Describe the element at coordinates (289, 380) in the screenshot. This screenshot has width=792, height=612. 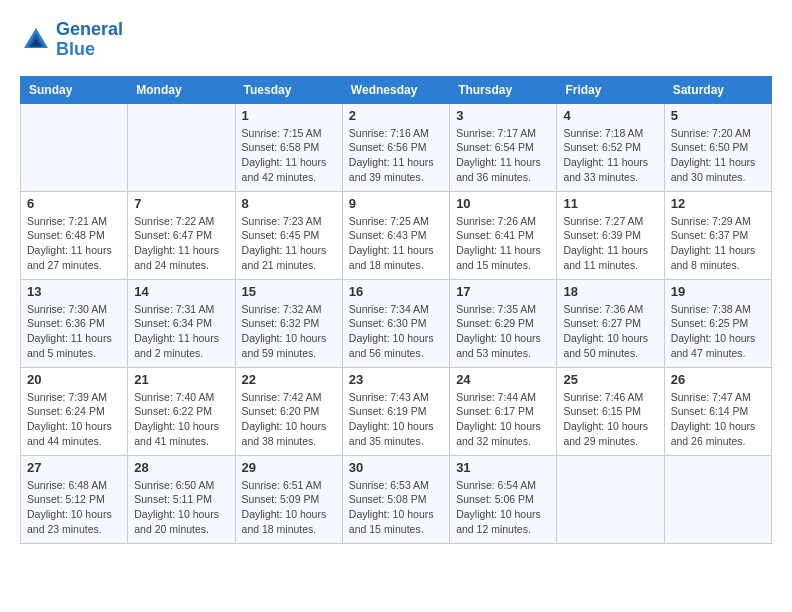
I see `day-number: 22` at that location.